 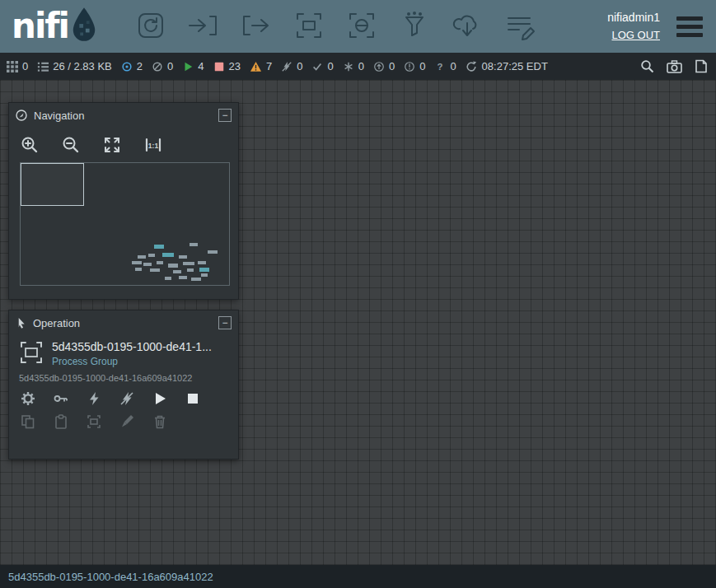 What do you see at coordinates (225, 323) in the screenshot?
I see `operation-collapse-button: −` at bounding box center [225, 323].